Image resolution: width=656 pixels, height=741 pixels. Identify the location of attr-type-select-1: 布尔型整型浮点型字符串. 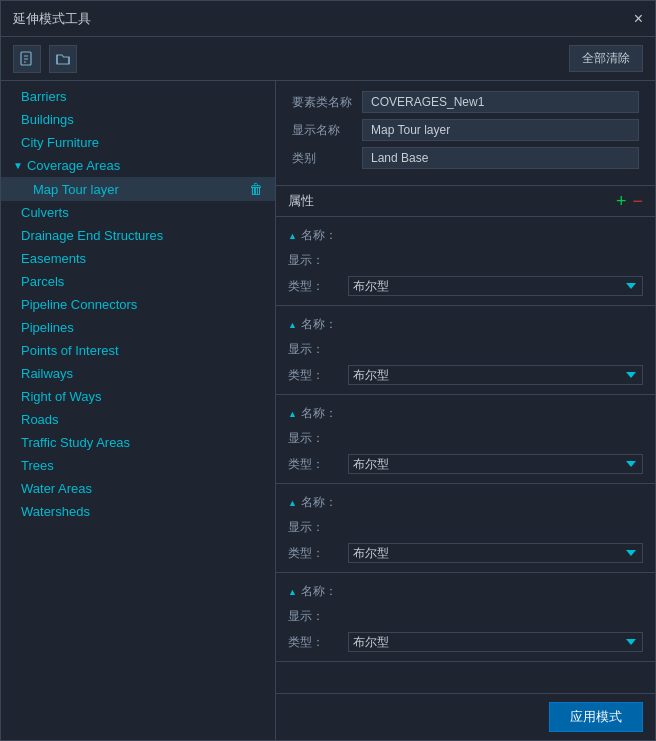
(496, 286).